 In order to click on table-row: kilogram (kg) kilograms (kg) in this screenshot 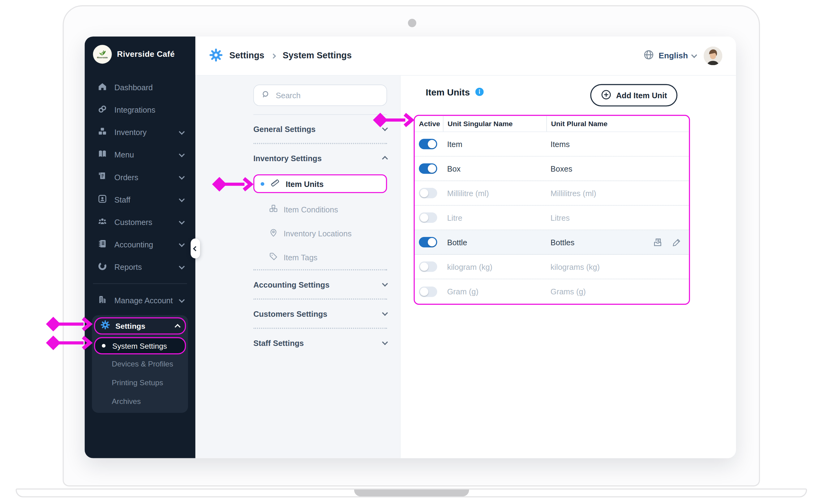, I will do `click(552, 267)`.